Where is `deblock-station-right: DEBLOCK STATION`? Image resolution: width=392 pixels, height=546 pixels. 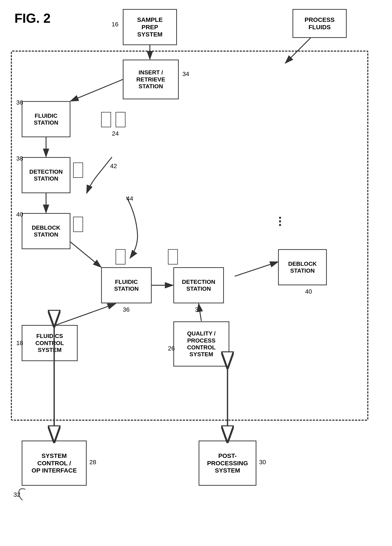
deblock-station-right: DEBLOCK STATION is located at coordinates (302, 267).